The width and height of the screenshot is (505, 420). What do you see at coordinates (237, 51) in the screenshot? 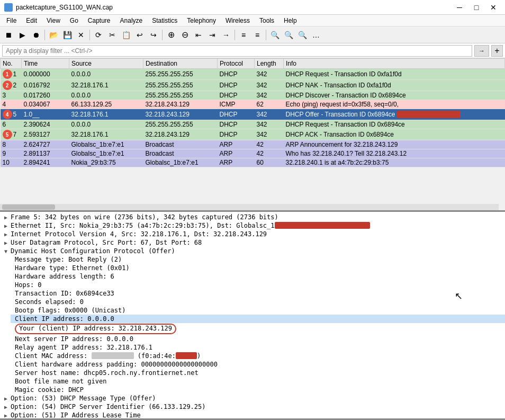
I see `filter-input` at bounding box center [237, 51].